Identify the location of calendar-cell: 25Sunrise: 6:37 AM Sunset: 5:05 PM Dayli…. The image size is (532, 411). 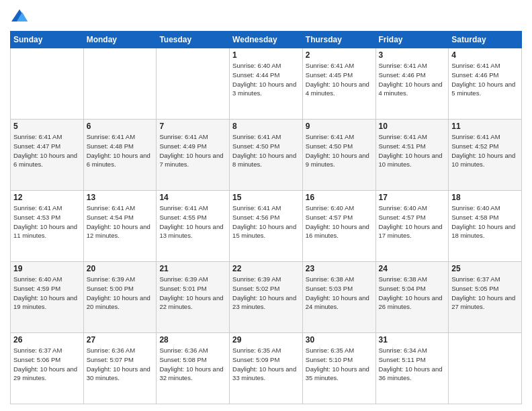
(485, 298).